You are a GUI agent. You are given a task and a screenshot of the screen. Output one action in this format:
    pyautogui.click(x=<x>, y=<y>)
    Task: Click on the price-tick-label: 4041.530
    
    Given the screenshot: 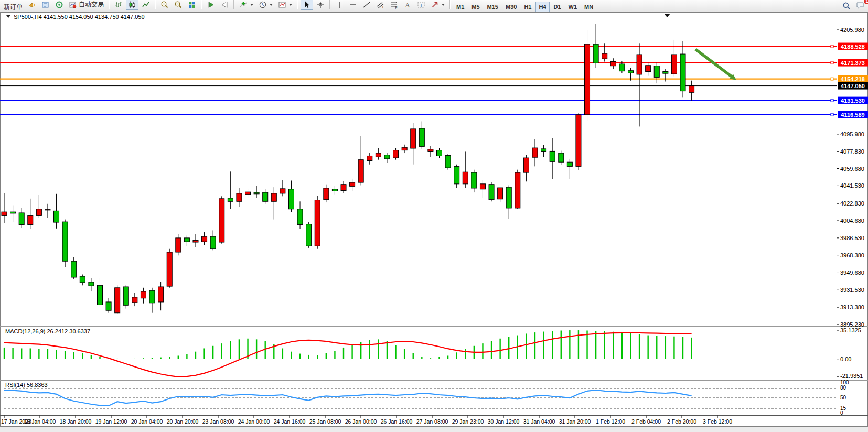 What is the action you would take?
    pyautogui.click(x=852, y=186)
    